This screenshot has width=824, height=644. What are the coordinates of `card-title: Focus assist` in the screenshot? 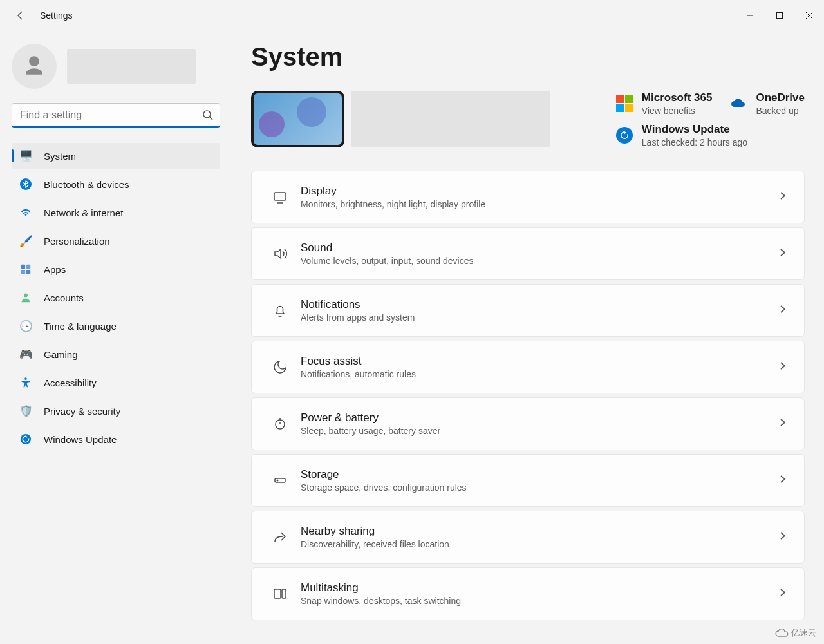 It's located at (358, 361).